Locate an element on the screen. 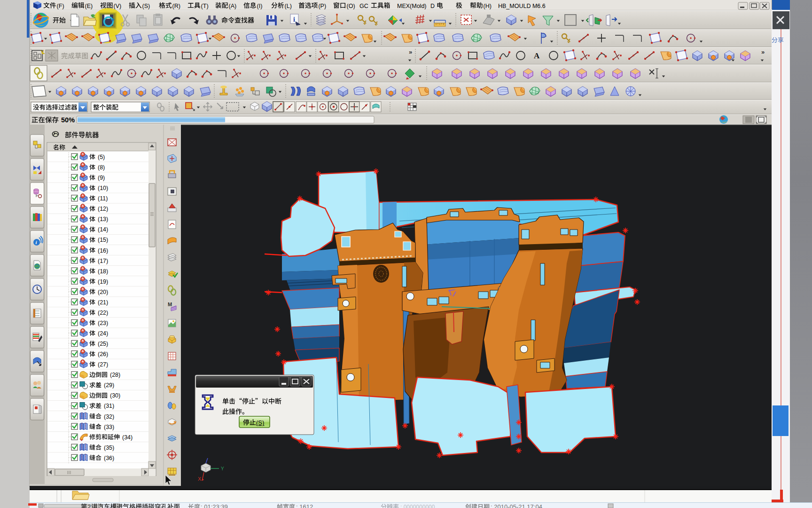 This screenshot has width=812, height=508. svg-text: (30) is located at coordinates (115, 396).